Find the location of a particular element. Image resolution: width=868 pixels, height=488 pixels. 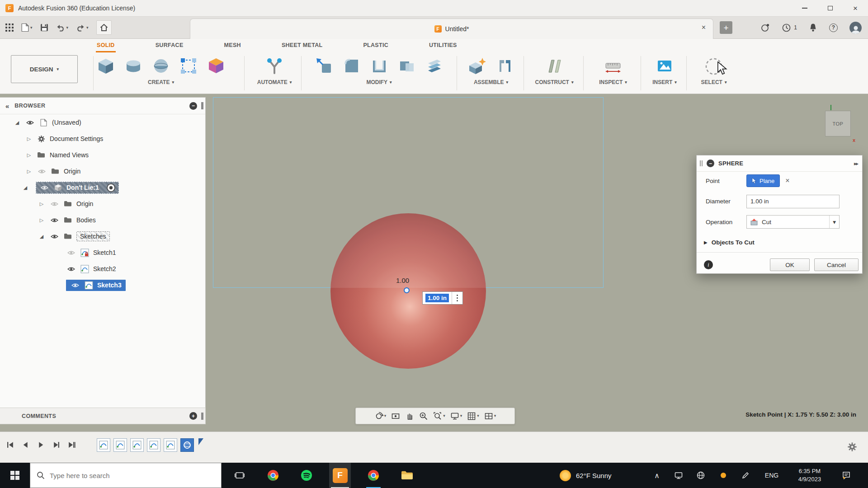

display-settings-button: ▾ is located at coordinates (457, 416).